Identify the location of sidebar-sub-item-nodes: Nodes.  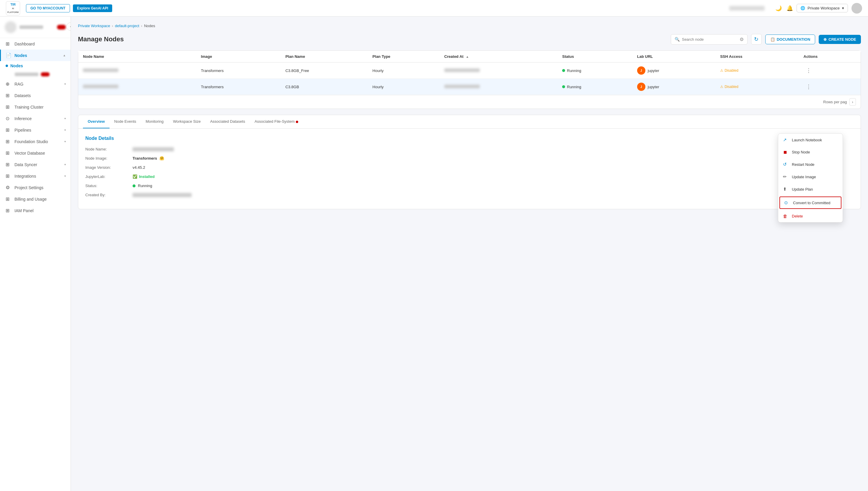
(35, 66).